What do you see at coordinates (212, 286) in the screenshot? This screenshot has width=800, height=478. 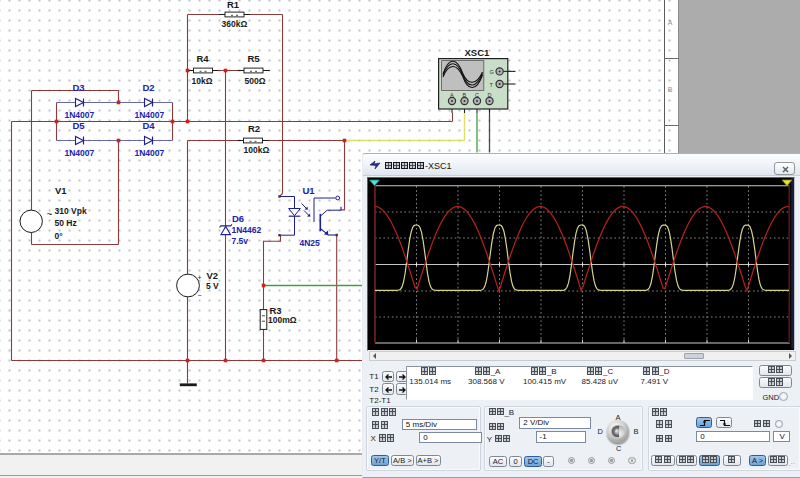 I see `svg-text: 5 V` at bounding box center [212, 286].